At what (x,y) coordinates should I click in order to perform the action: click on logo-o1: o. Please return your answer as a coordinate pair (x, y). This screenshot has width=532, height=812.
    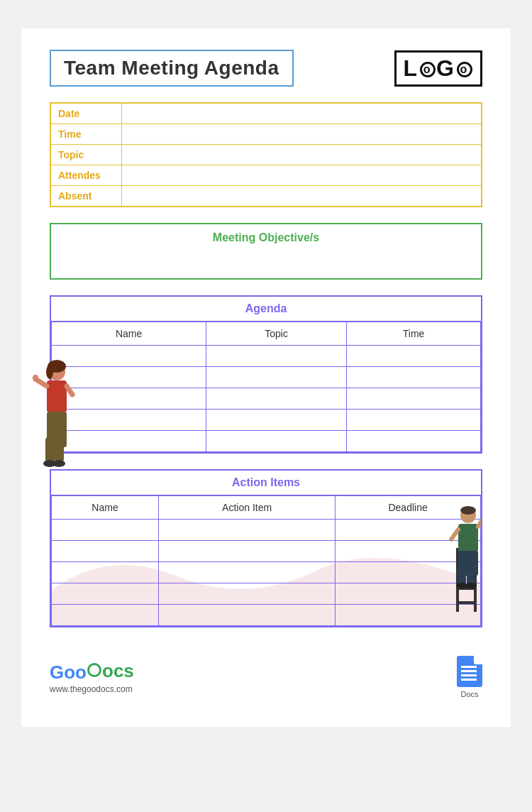
    Looking at the image, I should click on (428, 70).